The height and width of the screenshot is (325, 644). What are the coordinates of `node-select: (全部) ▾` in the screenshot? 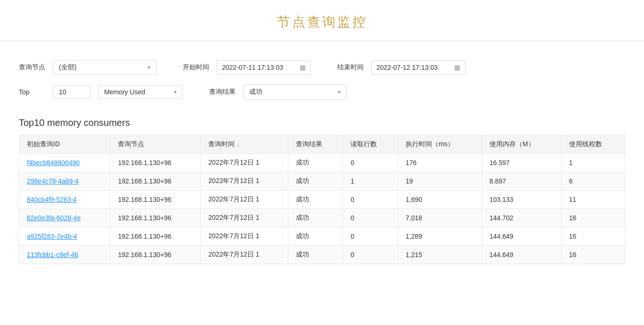 It's located at (105, 67).